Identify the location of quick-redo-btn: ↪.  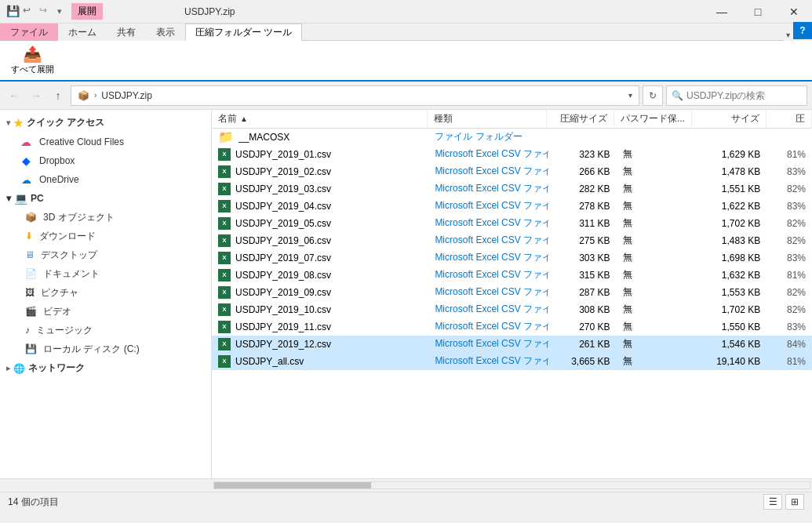
(46, 12).